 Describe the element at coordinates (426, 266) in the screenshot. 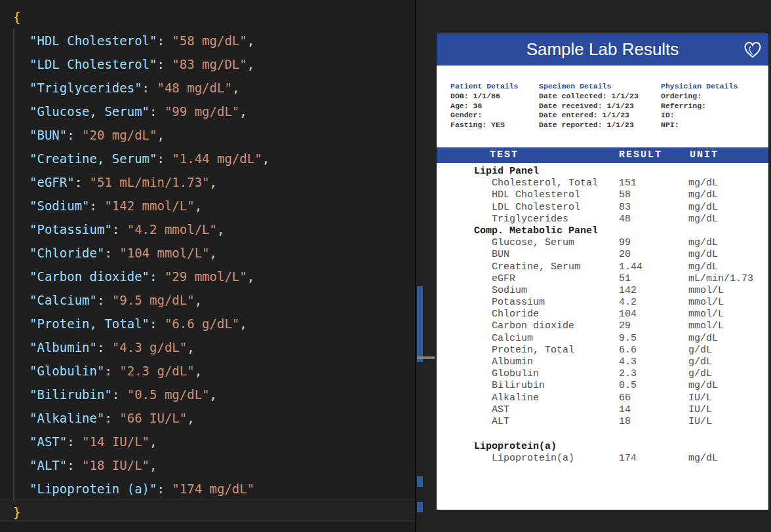

I see `overview-ruler` at that location.